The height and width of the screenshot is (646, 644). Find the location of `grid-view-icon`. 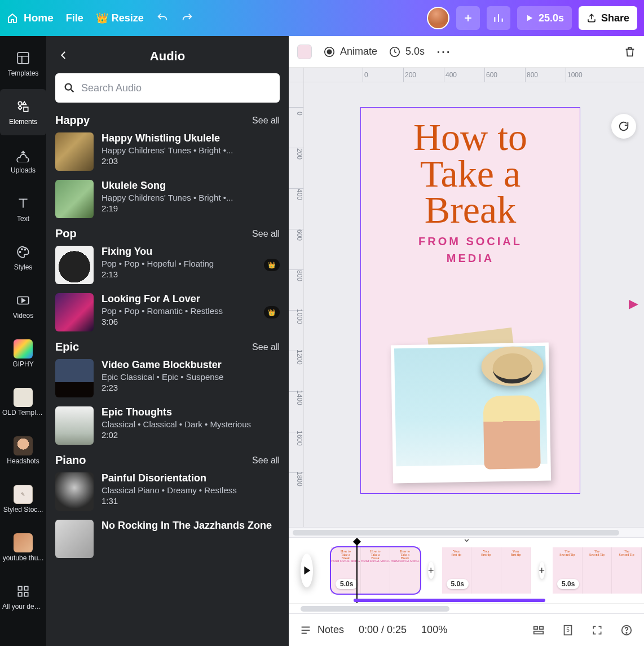

grid-view-icon is located at coordinates (539, 630).